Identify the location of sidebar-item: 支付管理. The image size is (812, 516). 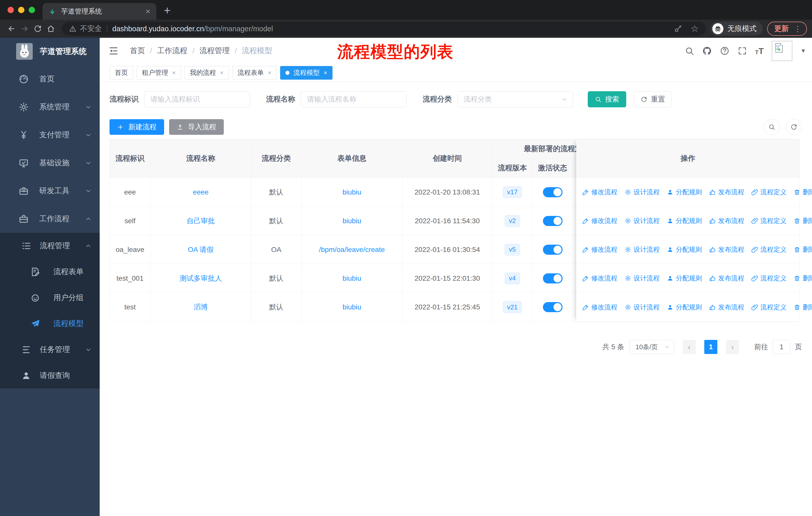
(50, 135).